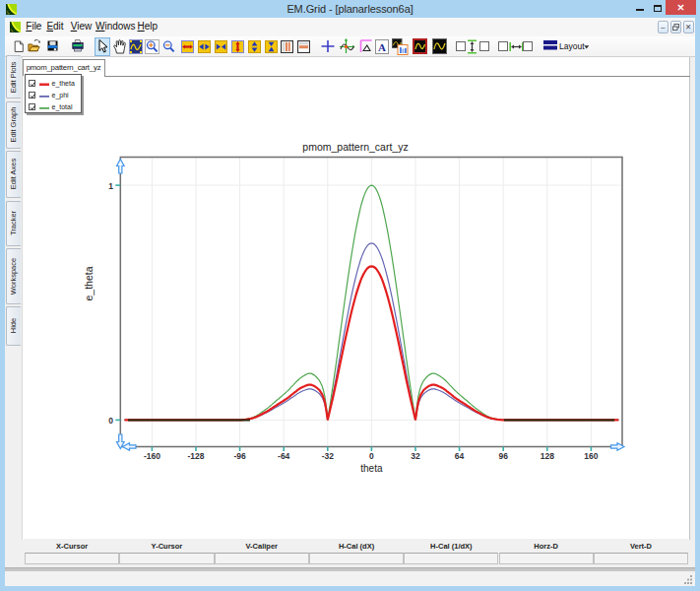 This screenshot has height=591, width=700. What do you see at coordinates (503, 456) in the screenshot?
I see `svg-text: 96` at bounding box center [503, 456].